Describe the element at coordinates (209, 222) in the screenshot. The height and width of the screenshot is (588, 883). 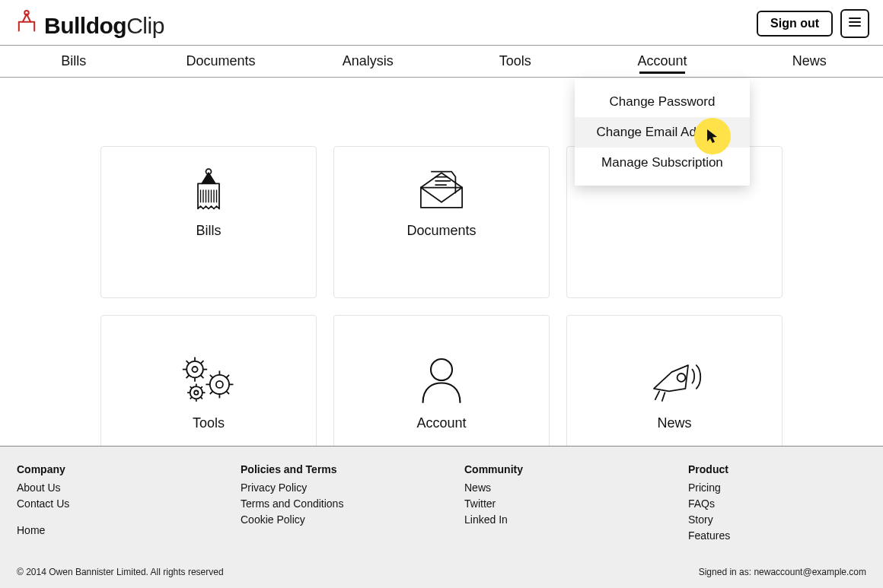
I see `card-bills: Bills` at that location.